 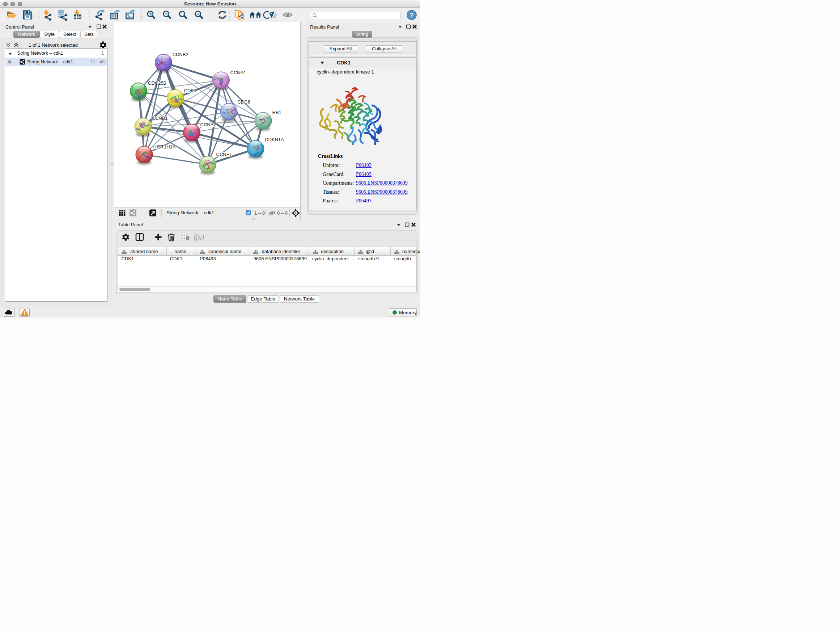 What do you see at coordinates (191, 91) in the screenshot?
I see `svg-text: CDK1` at bounding box center [191, 91].